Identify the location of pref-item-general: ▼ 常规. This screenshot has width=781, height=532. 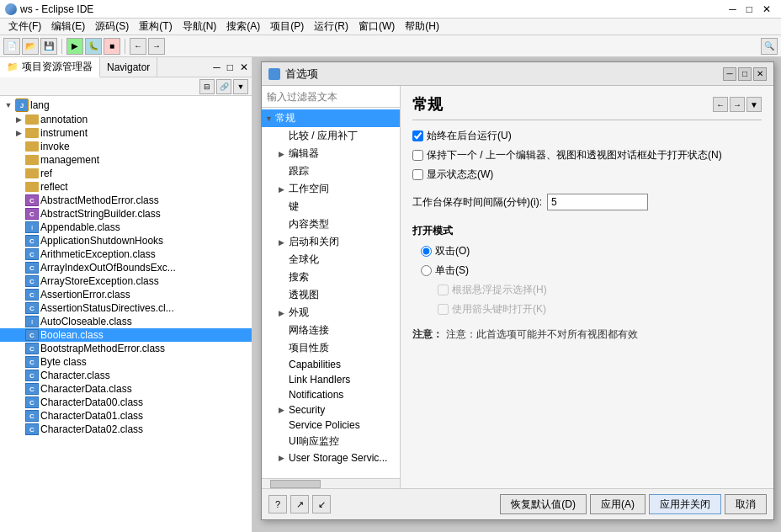
(331, 118).